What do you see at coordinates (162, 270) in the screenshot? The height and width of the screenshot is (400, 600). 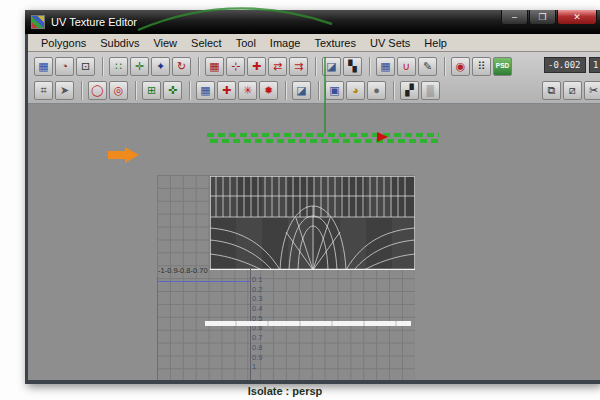 I see `x-axis-tick-label: -1` at bounding box center [162, 270].